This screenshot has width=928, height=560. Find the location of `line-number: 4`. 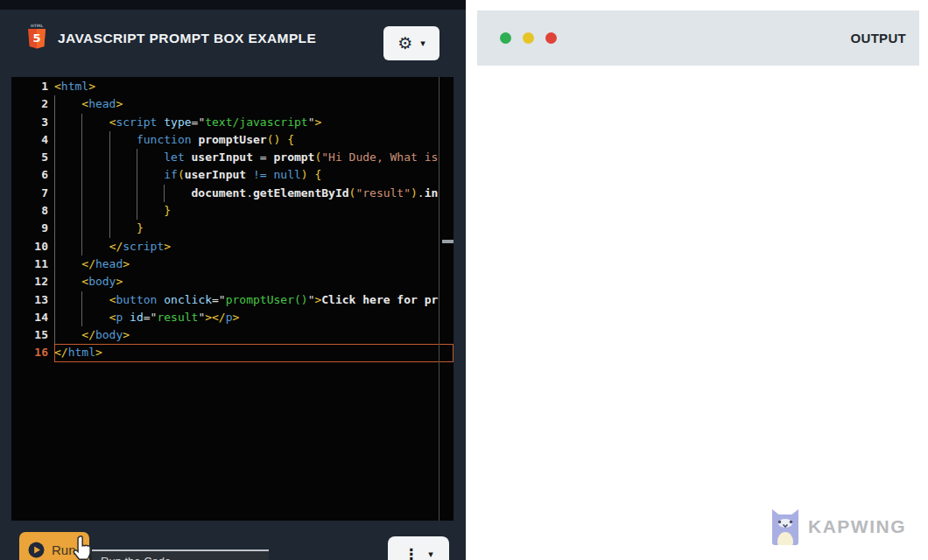

line-number: 4 is located at coordinates (30, 140).